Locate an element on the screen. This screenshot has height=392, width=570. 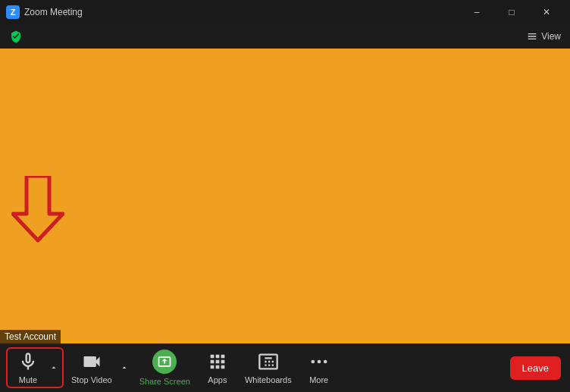
down-arrow-icon is located at coordinates (38, 210).